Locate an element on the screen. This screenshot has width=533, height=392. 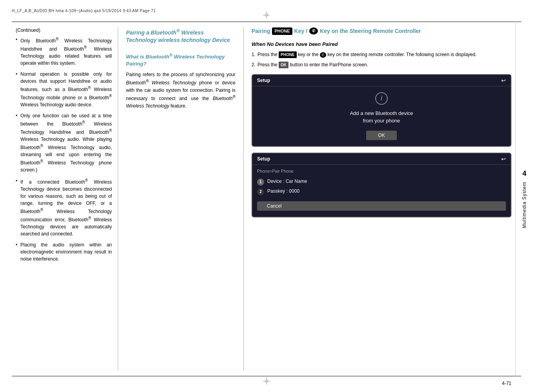
list-item: Only one function can be used at a time … is located at coordinates (64, 143).